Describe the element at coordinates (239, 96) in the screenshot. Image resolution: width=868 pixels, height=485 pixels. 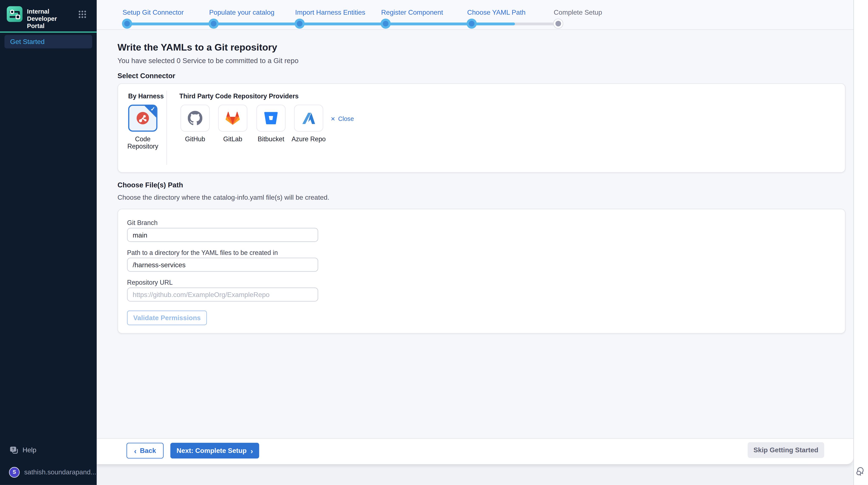
I see `third-party-label: Third Party Code Repository Providers` at that location.